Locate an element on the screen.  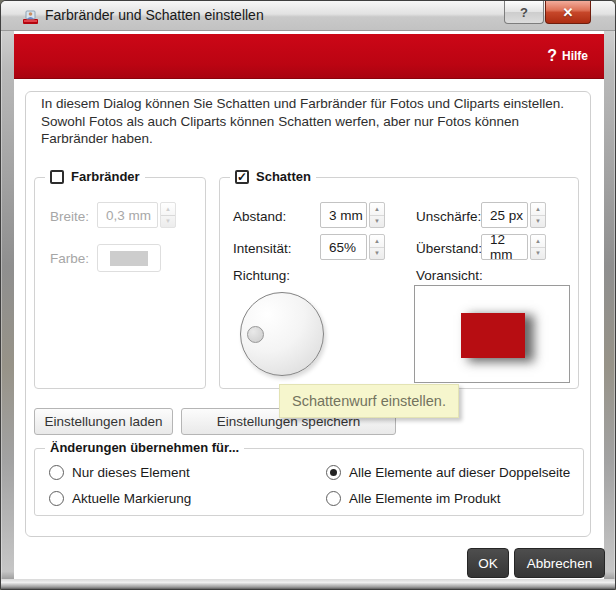
dial-tooltip: Schattenwurf einstellen. is located at coordinates (369, 401).